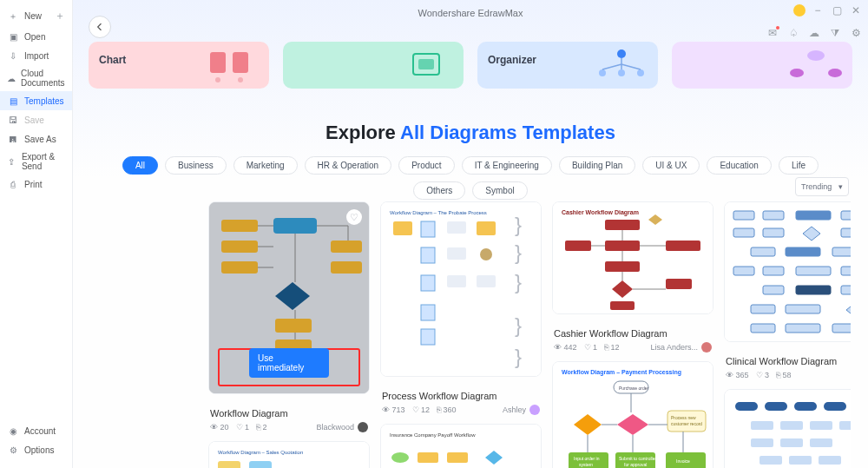  I want to click on sidebar-item-export-&-send: ⇪Export & Send, so click(36, 161).